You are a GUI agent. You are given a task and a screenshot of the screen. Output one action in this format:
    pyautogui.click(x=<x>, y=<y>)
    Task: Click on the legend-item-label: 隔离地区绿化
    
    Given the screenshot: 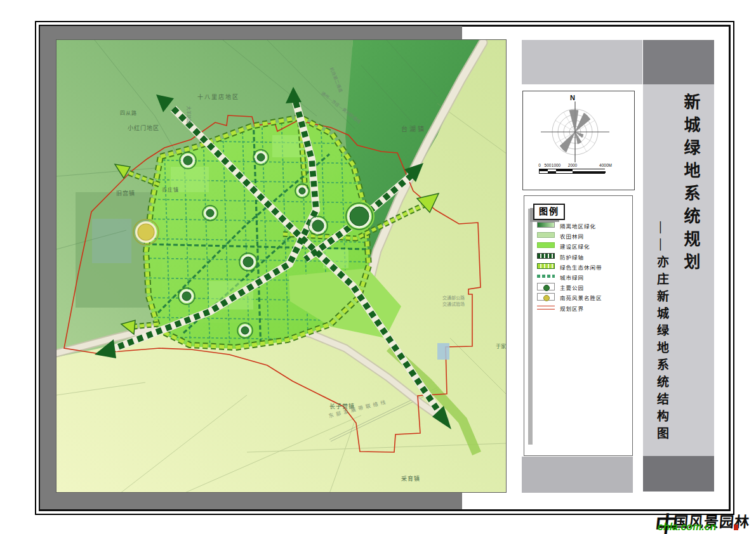 What is the action you would take?
    pyautogui.click(x=578, y=226)
    